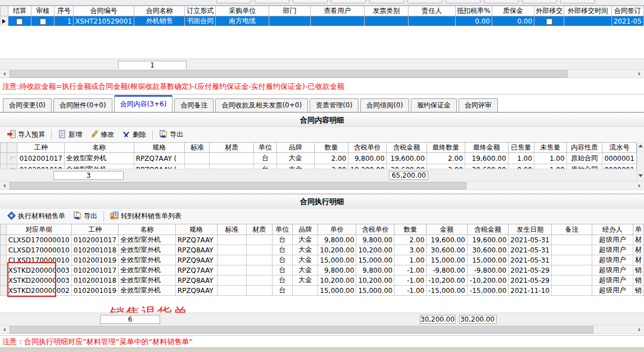  I want to click on column-header: 合同签订, so click(627, 11).